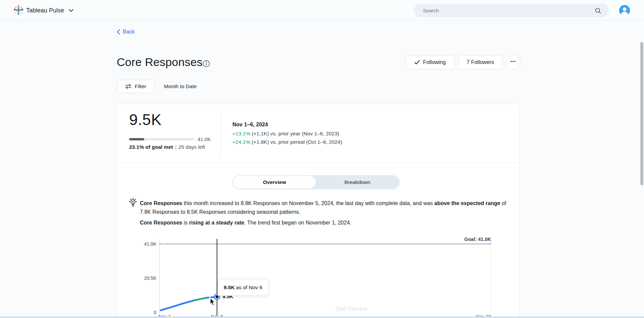 The height and width of the screenshot is (318, 644). Describe the element at coordinates (642, 114) in the screenshot. I see `scrollbar-thumb` at that location.